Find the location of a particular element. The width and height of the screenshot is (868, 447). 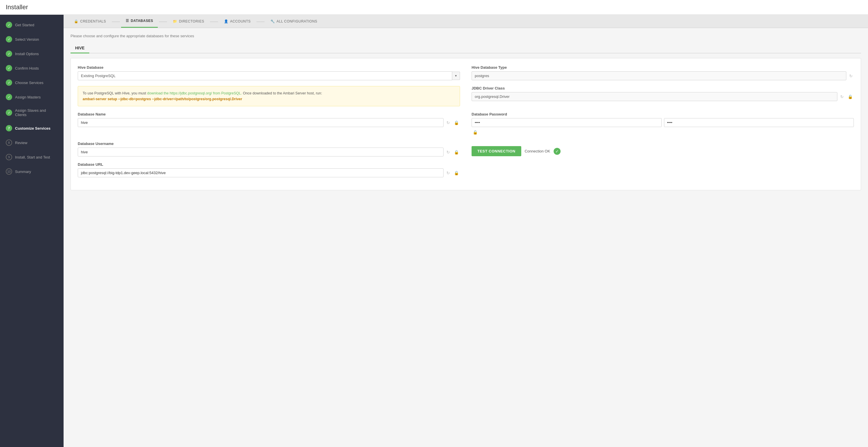

database-username-row: ↻ 🔒 is located at coordinates (269, 152).